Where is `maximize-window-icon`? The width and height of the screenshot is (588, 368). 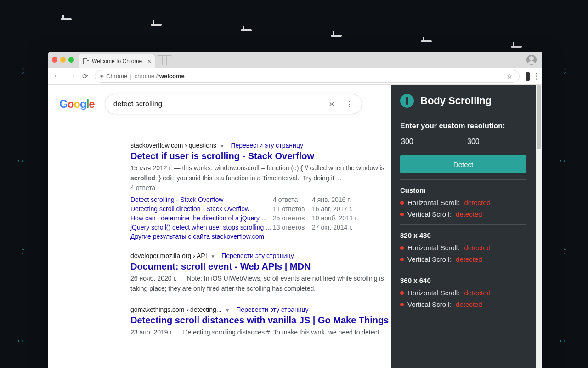 maximize-window-icon is located at coordinates (71, 60).